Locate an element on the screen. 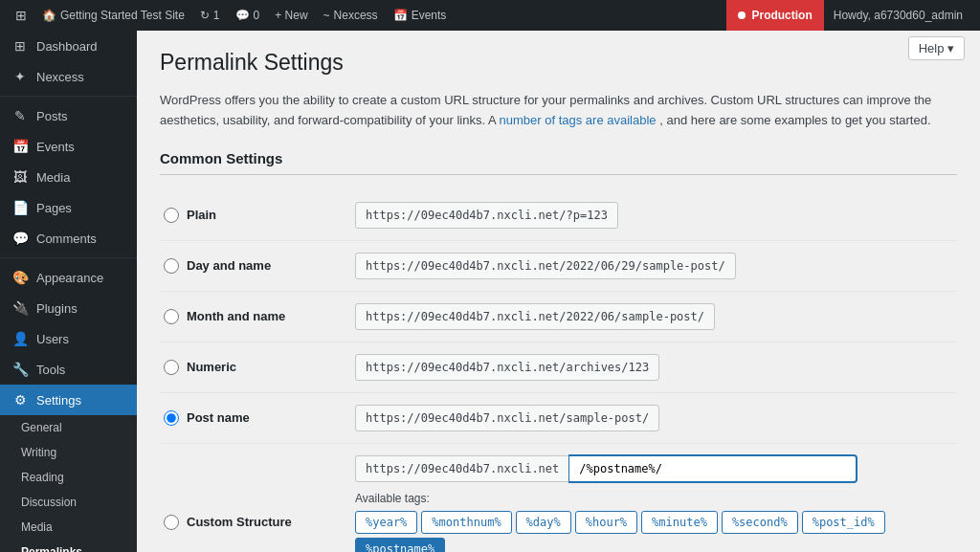  submenu-permalinks: Permalinks is located at coordinates (69, 545).